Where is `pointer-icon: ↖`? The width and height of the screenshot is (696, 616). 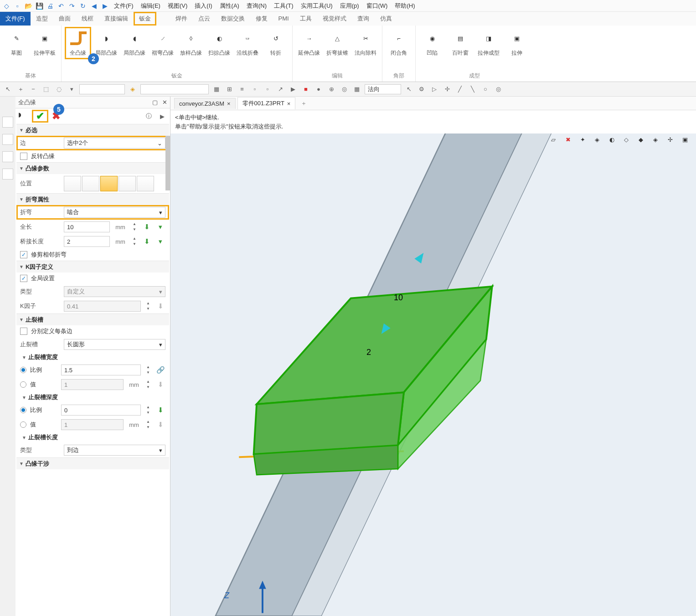 pointer-icon: ↖ is located at coordinates (409, 89).